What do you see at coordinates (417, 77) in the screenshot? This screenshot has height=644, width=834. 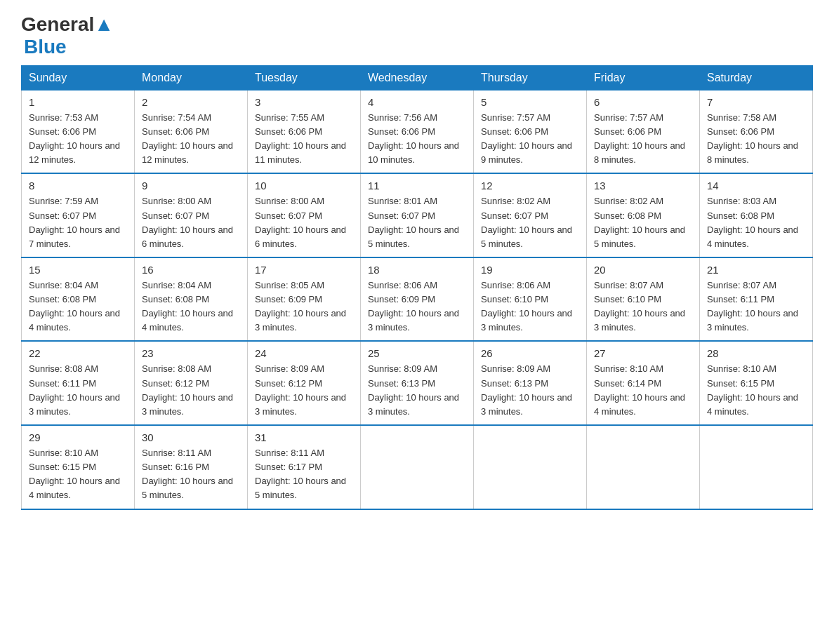 I see `calendar-header: SundayMondayTuesdayWednesdayThursdayFrid…` at bounding box center [417, 77].